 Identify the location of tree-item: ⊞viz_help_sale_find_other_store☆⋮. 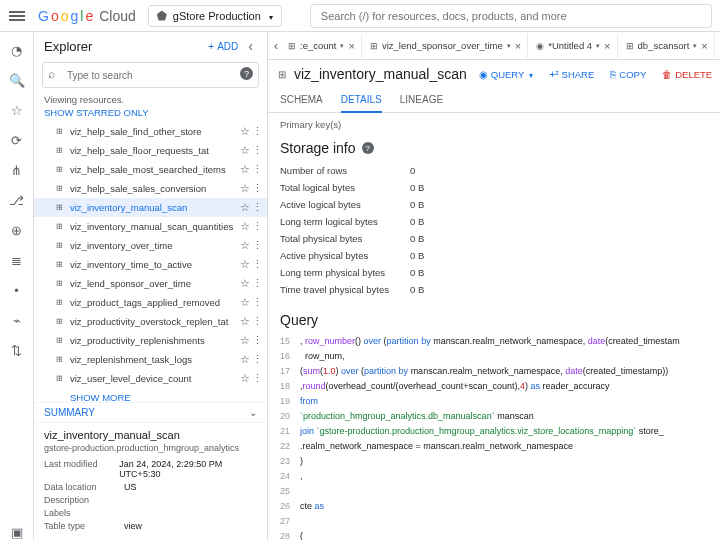
(150, 132).